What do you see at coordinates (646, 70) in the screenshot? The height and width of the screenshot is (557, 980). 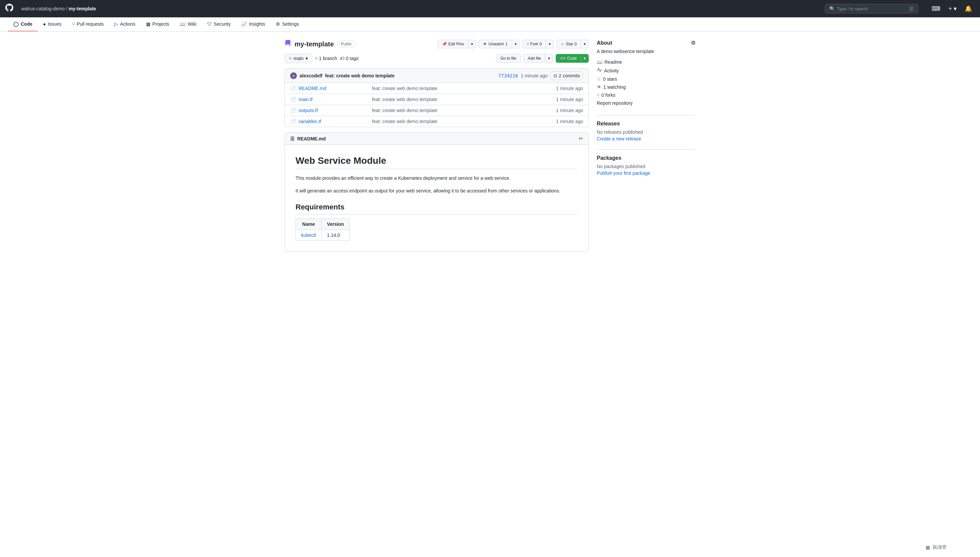 I see `activity-link: Activity` at bounding box center [646, 70].